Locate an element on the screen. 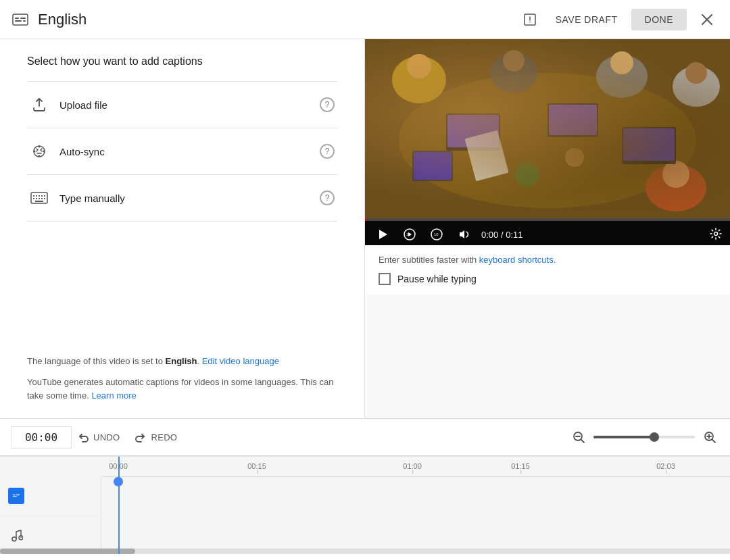 The image size is (730, 560). done-button: DONE is located at coordinates (659, 20).